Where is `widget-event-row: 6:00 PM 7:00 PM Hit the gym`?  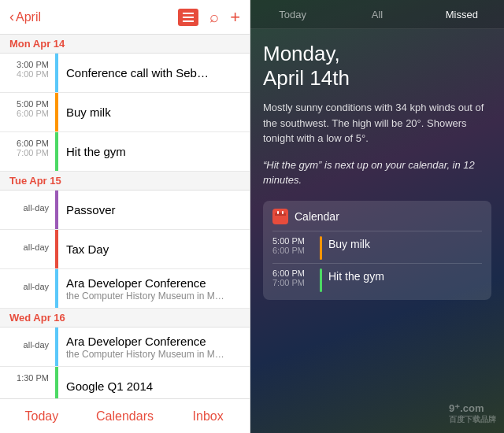
widget-event-row: 6:00 PM 7:00 PM Hit the gym is located at coordinates (377, 277).